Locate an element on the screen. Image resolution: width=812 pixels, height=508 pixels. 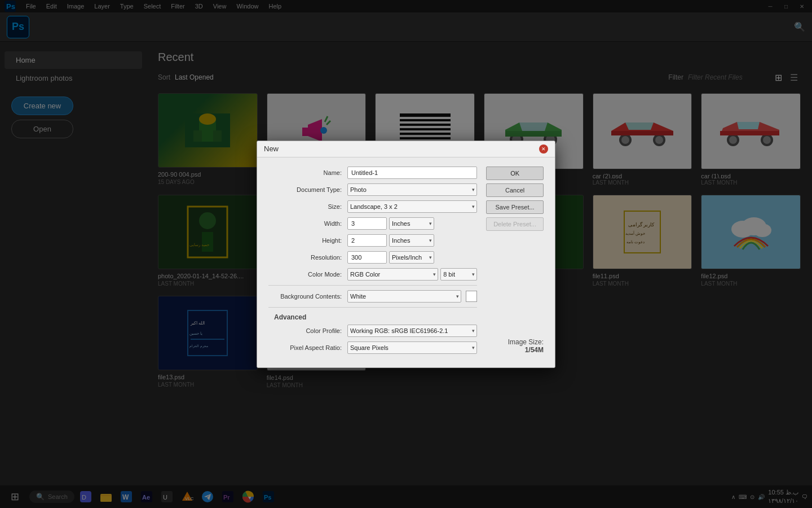
name-label: Name: is located at coordinates (308, 173).